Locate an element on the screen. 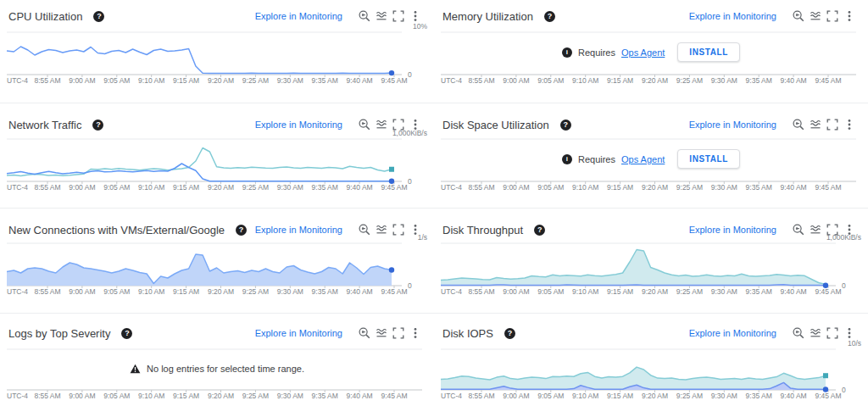  panel-memory-utilization: Memory Utilization ? Explore in Monitori… is located at coordinates (651, 52).